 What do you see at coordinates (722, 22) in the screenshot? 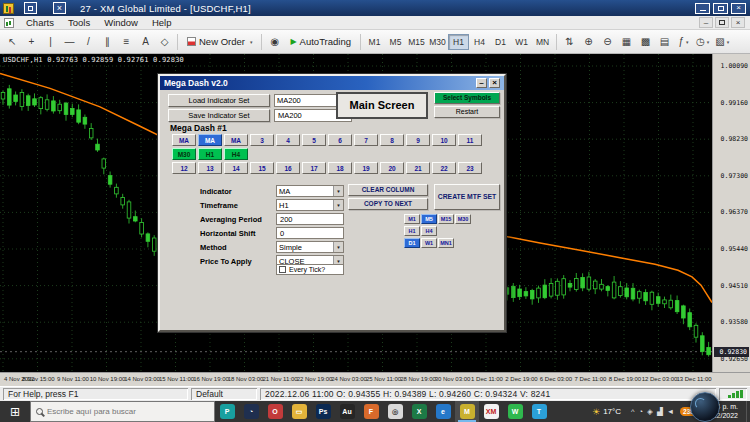
I see `child-restore-button` at bounding box center [722, 22].